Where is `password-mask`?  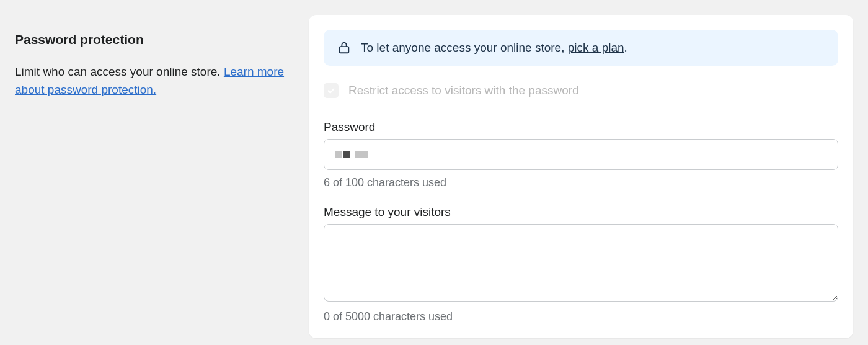
password-mask is located at coordinates (581, 155).